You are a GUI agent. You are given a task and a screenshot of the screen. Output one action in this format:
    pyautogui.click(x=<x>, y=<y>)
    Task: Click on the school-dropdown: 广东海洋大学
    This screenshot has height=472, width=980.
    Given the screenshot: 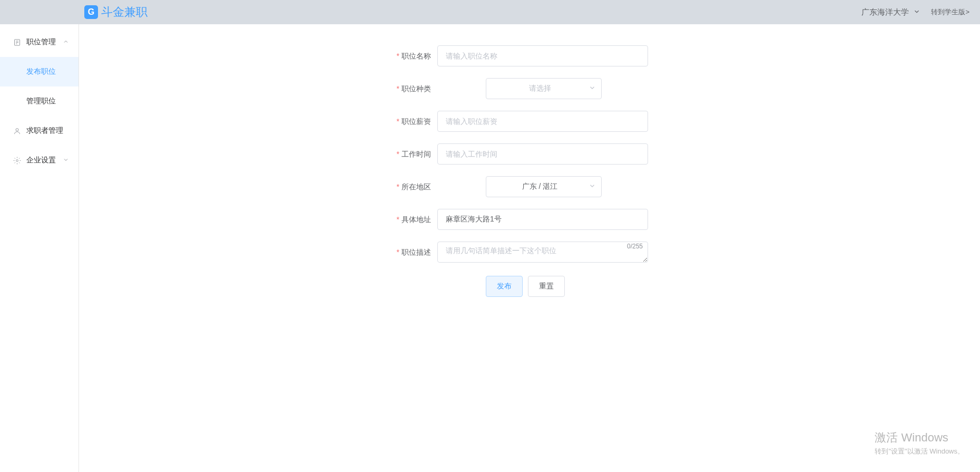 What is the action you would take?
    pyautogui.click(x=891, y=13)
    